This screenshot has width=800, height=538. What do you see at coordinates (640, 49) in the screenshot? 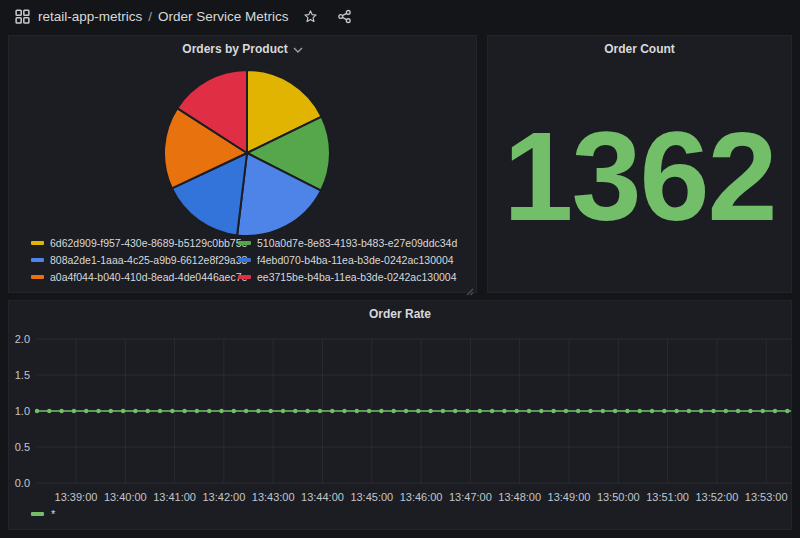
I see `panel-title-text: Order Count` at bounding box center [640, 49].